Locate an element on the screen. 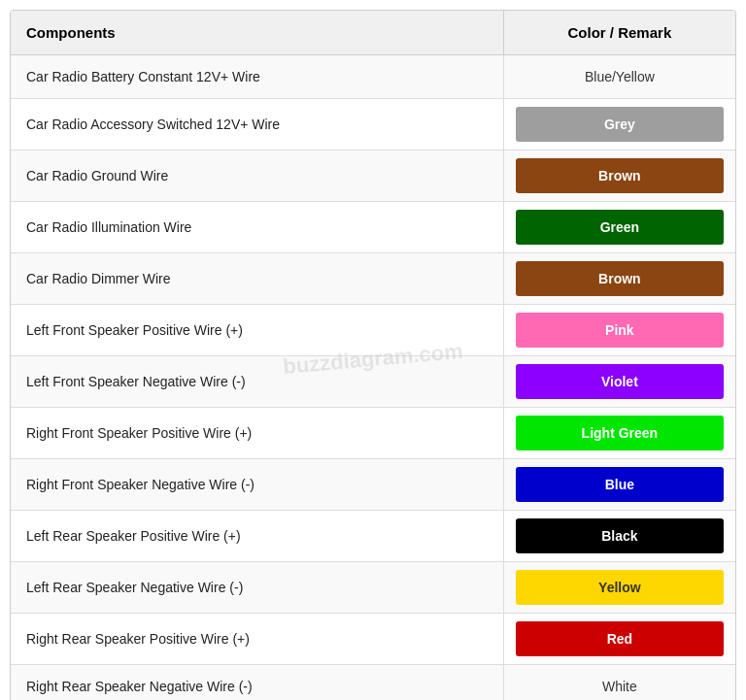 The height and width of the screenshot is (700, 746). component-cell: Left Rear Speaker Negative Wire (-) is located at coordinates (256, 588).